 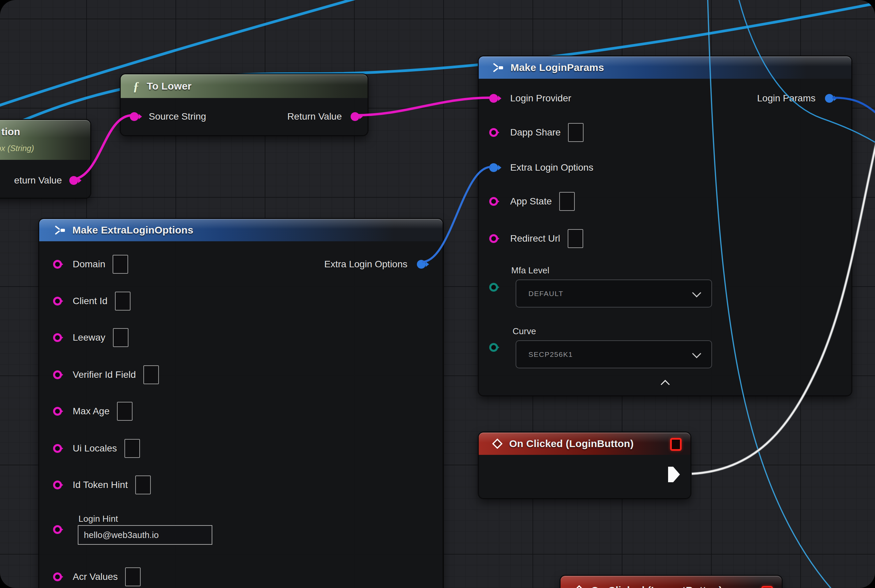 What do you see at coordinates (530, 270) in the screenshot?
I see `mfa-level-label: Mfa Level` at bounding box center [530, 270].